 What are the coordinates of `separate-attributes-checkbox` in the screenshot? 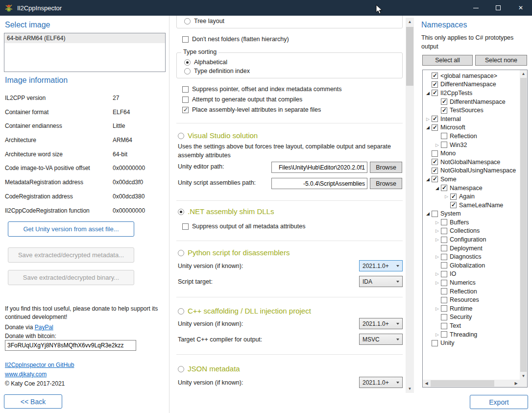 It's located at (185, 110).